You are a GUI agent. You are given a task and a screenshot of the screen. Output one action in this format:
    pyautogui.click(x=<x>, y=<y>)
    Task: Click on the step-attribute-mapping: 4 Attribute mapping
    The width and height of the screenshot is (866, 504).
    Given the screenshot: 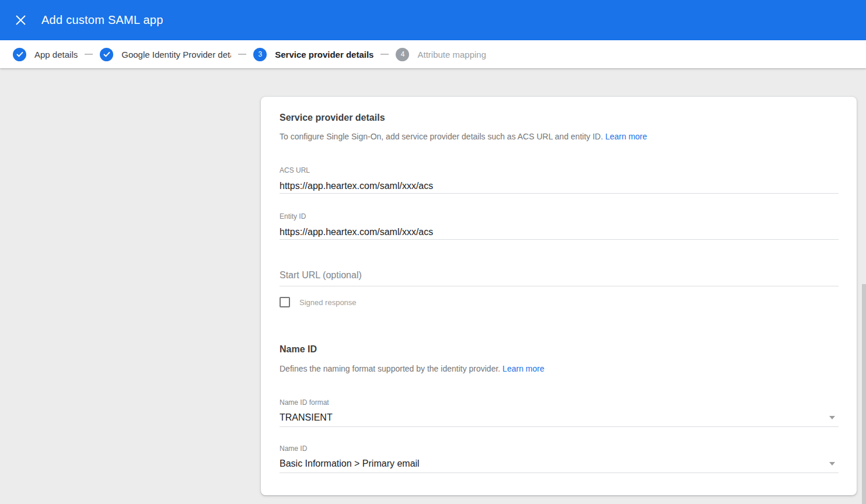 What is the action you would take?
    pyautogui.click(x=441, y=55)
    